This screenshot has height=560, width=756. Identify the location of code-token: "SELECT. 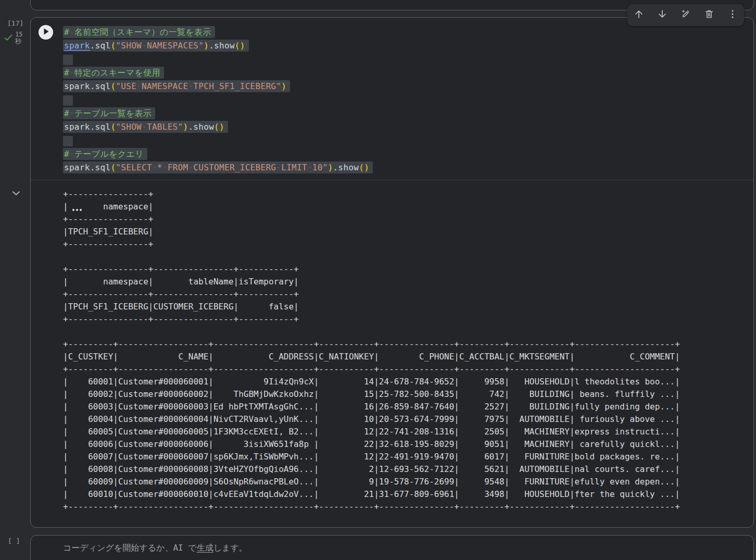
(134, 168).